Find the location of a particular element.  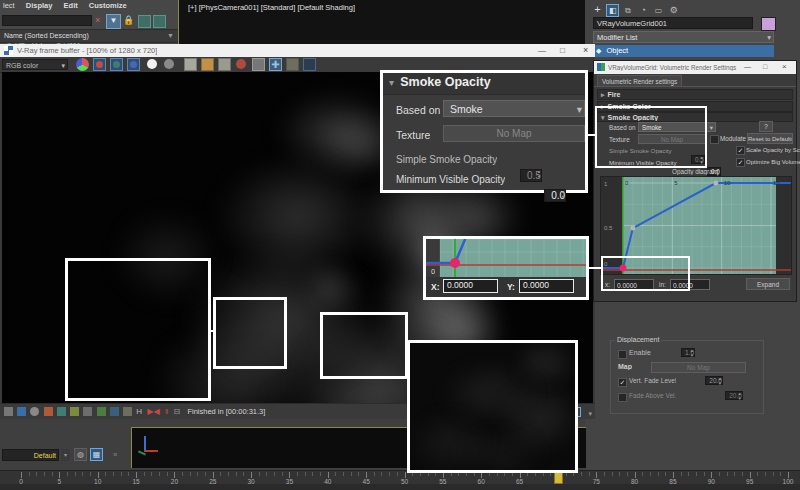

svg-text: 15 is located at coordinates (776, 183).